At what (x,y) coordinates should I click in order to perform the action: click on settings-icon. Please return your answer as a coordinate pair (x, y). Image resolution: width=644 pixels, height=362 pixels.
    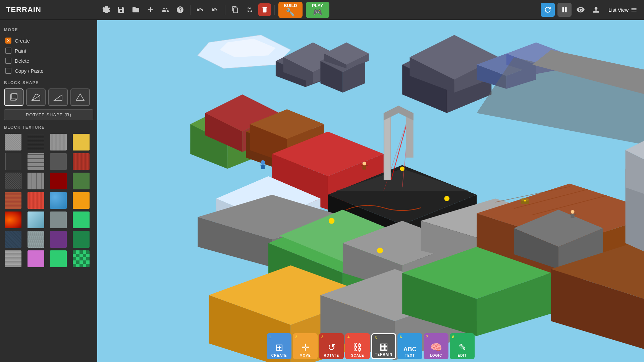
    Looking at the image, I should click on (106, 10).